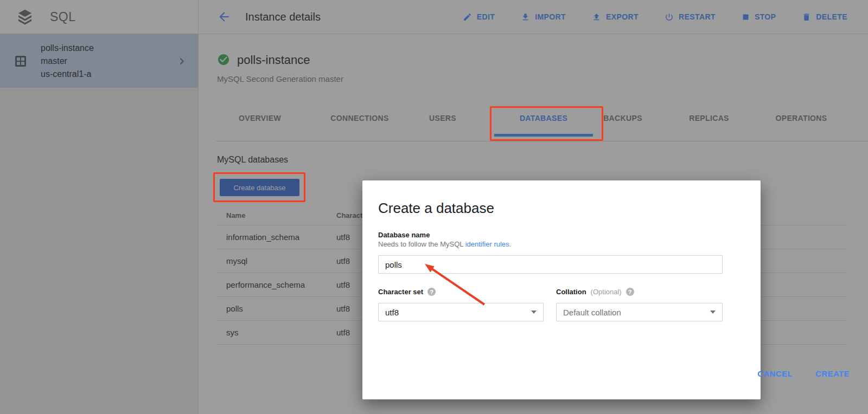  Describe the element at coordinates (436, 208) in the screenshot. I see `dialog-title: Create a database` at that location.